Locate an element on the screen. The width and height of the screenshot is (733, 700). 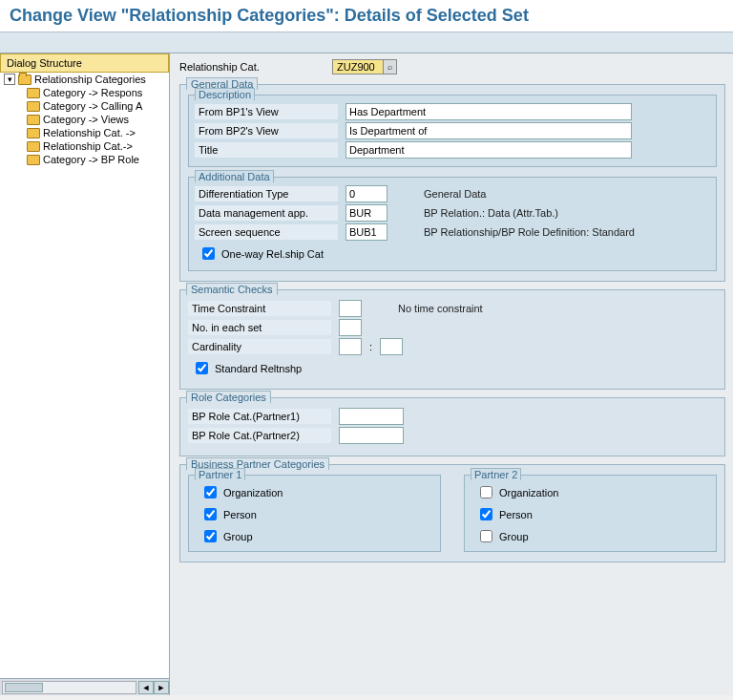
role-categories-group: Role Categories BP Role Cat.(Partner1) B… is located at coordinates (452, 427).